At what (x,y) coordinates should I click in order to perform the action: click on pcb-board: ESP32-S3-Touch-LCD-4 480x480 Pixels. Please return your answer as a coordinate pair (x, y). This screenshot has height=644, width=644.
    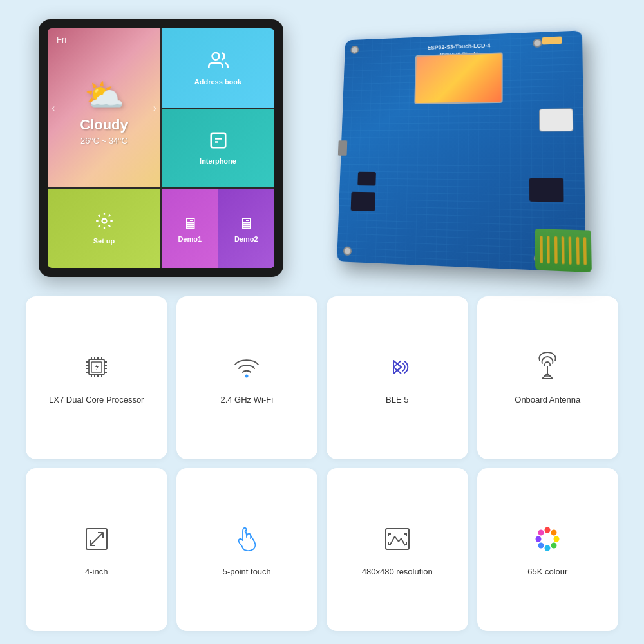
    Looking at the image, I should click on (461, 151).